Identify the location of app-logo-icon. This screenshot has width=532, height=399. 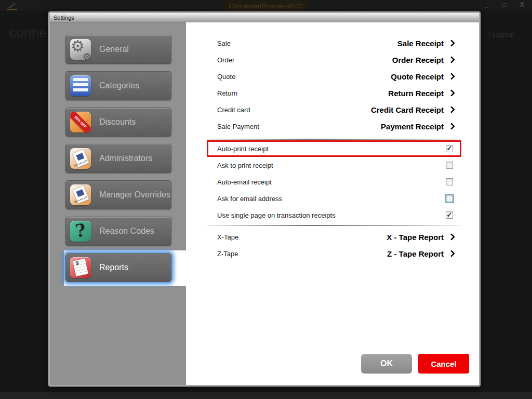
(12, 6).